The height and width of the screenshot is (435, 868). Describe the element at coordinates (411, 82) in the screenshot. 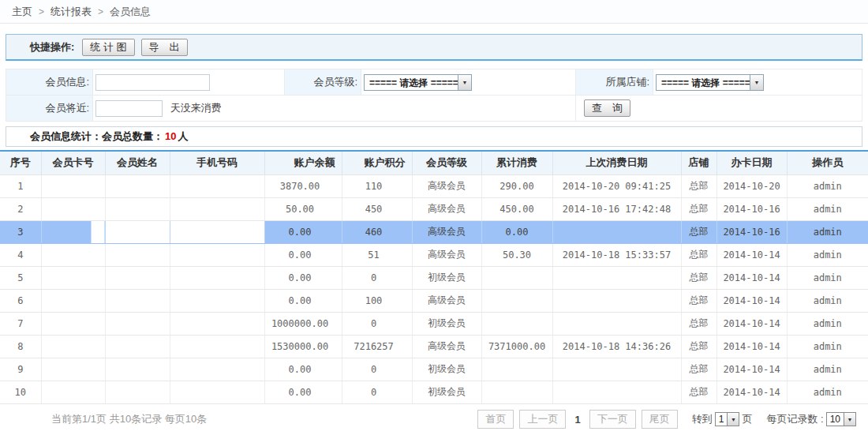

I see `member-level-selected-value: ===== 请选择 =====` at that location.